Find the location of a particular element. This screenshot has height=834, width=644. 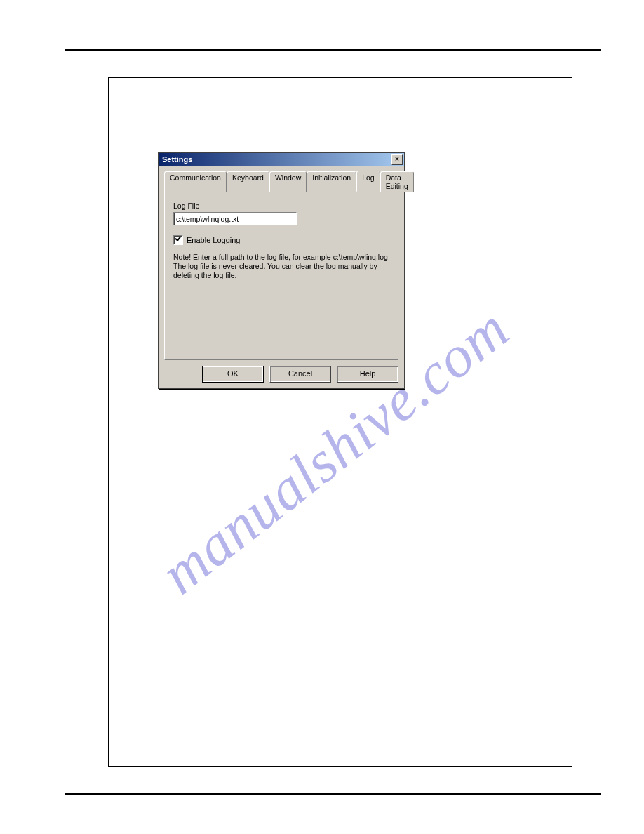

enable-logging-checkbox is located at coordinates (178, 240).